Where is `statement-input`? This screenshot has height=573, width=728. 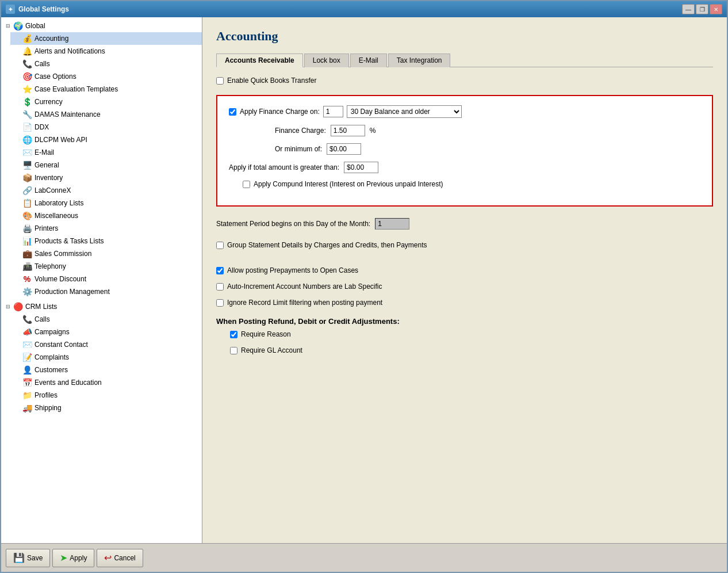 statement-input is located at coordinates (392, 224).